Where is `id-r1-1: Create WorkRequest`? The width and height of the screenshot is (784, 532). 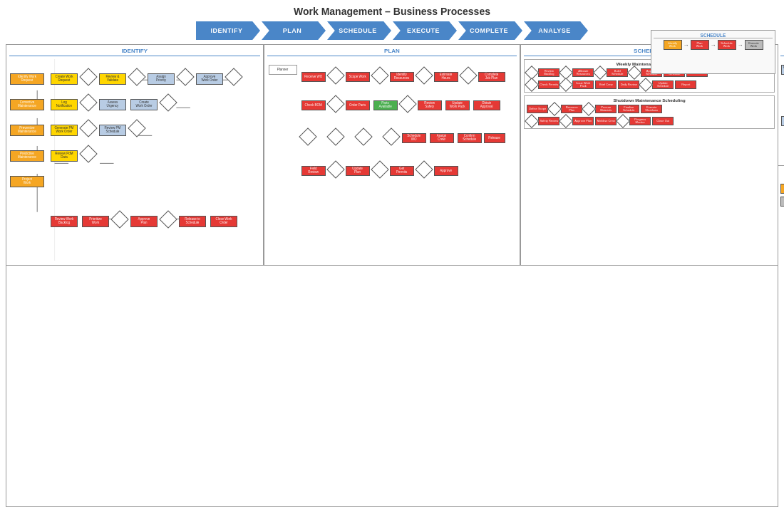 id-r1-1: Create WorkRequest is located at coordinates (64, 79).